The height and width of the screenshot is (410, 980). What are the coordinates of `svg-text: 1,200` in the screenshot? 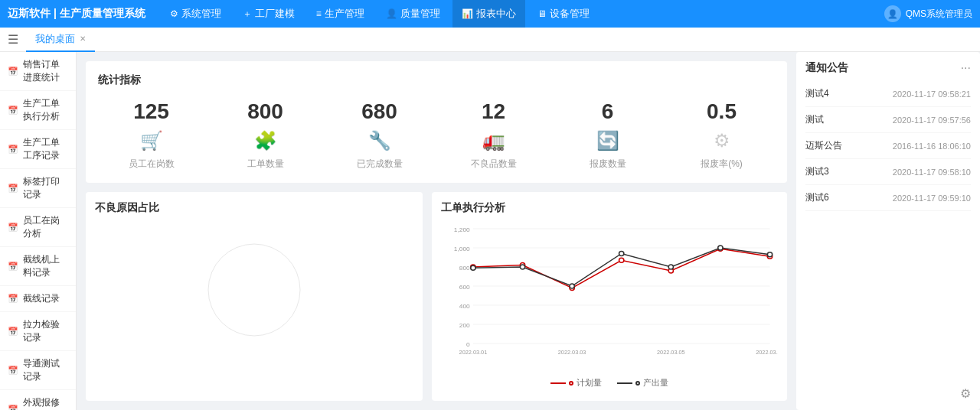 It's located at (462, 229).